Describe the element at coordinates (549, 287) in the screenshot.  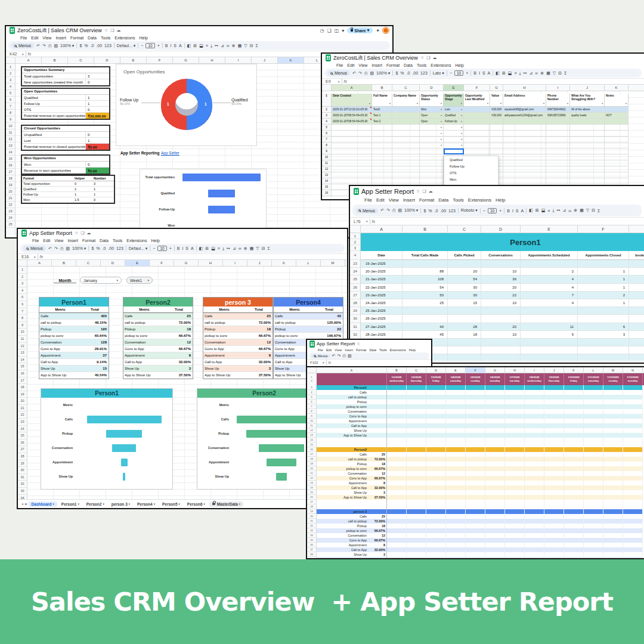
I see `cell-value: 4` at that location.